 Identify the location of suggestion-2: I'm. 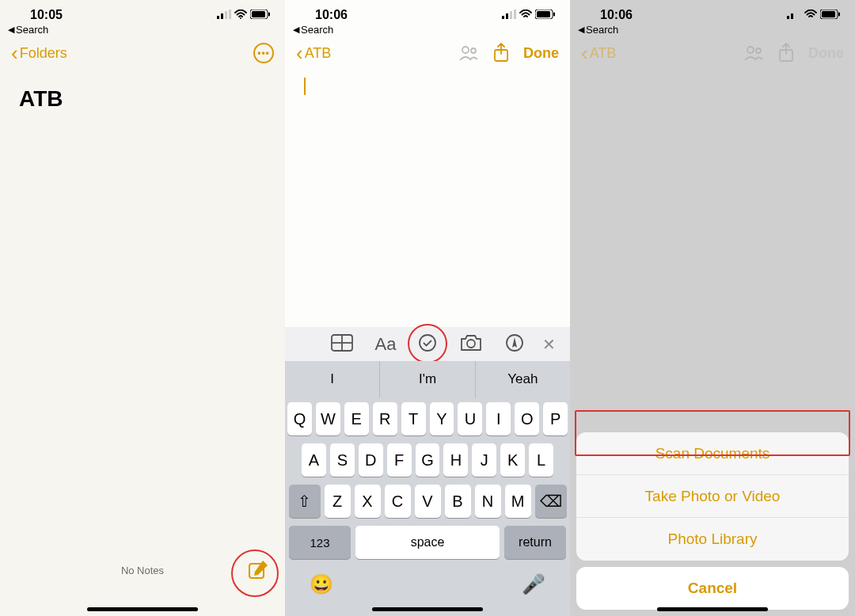
(428, 379).